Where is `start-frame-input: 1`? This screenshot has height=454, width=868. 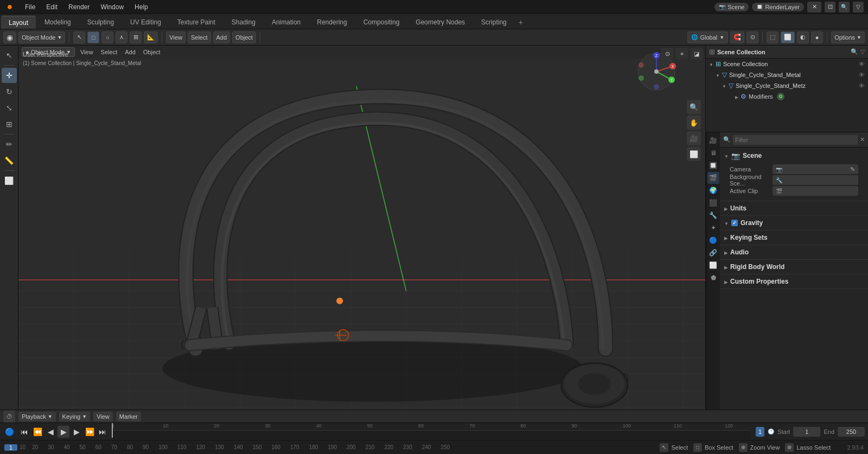
start-frame-input: 1 is located at coordinates (807, 432).